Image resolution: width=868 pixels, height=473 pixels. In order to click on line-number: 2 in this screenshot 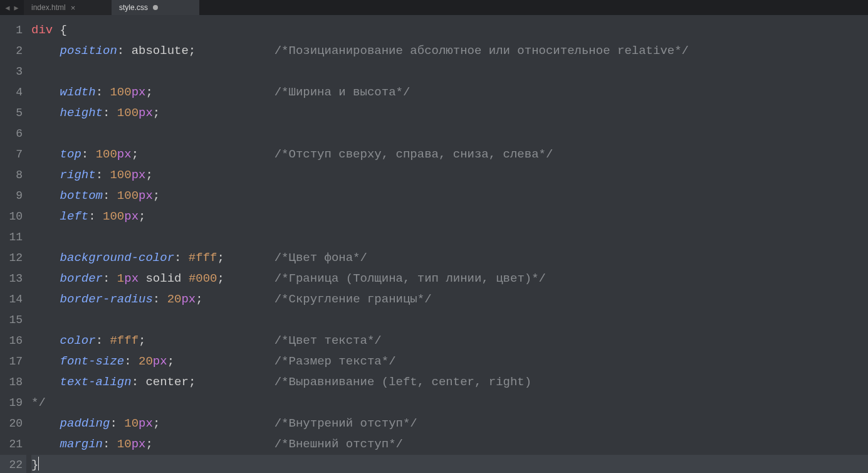, I will do `click(13, 51)`.